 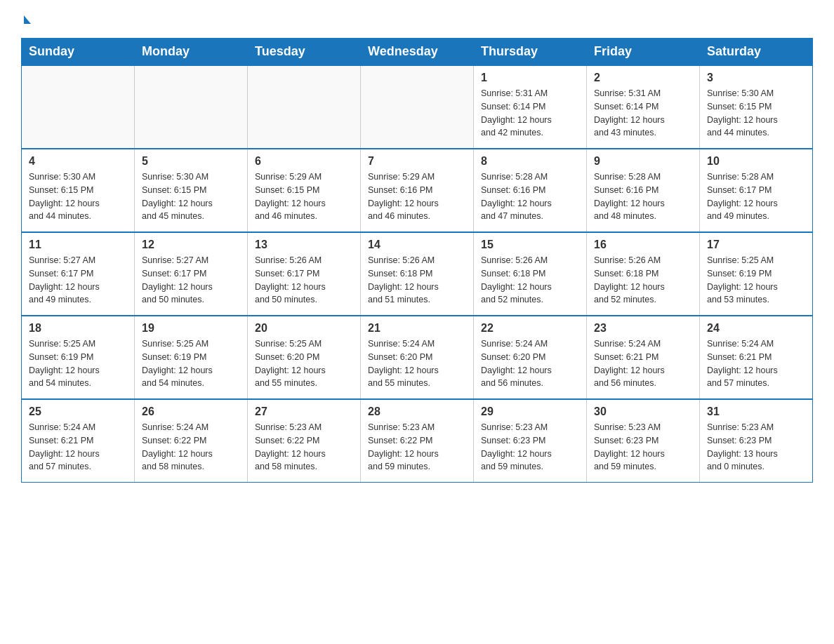 I want to click on day-number: 23, so click(x=643, y=328).